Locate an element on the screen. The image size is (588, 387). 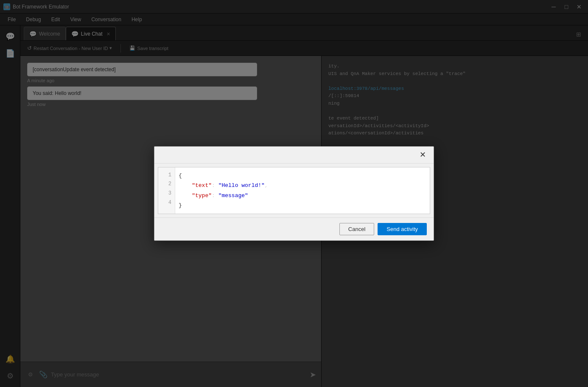
modal-close-button: ✕ is located at coordinates (423, 155).